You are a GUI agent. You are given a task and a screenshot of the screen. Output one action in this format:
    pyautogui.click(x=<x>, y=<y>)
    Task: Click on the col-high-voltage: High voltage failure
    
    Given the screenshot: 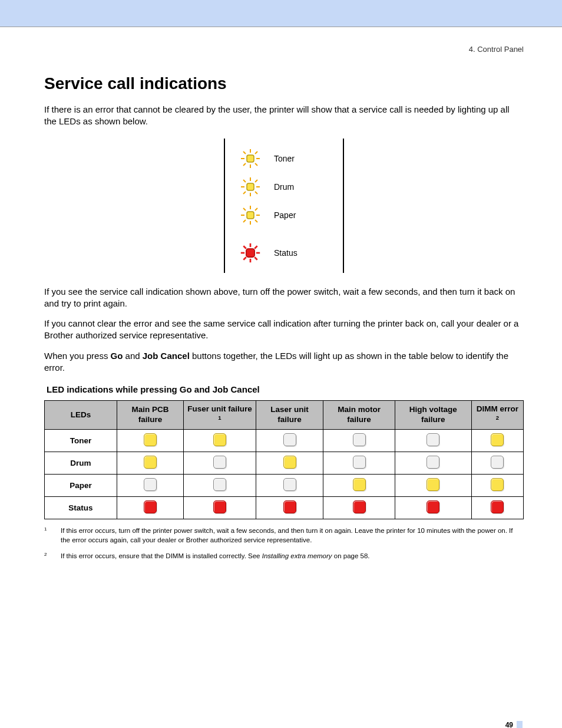 What is the action you would take?
    pyautogui.click(x=433, y=415)
    